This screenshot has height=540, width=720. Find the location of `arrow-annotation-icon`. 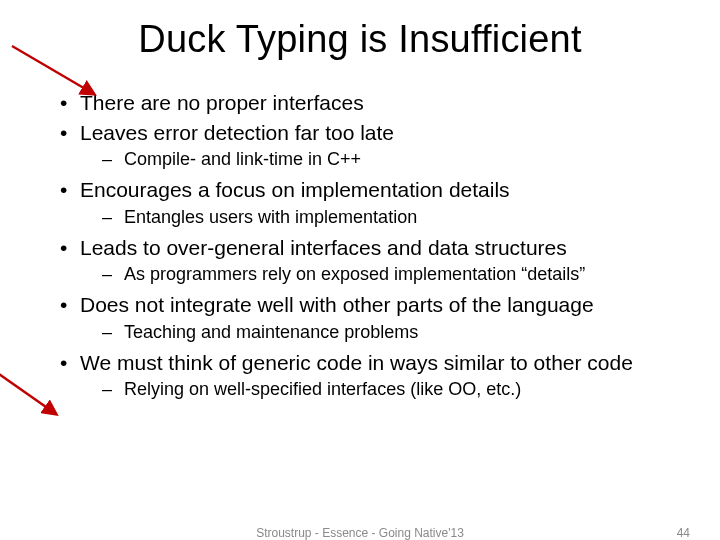

arrow-annotation-icon is located at coordinates (32, 396).